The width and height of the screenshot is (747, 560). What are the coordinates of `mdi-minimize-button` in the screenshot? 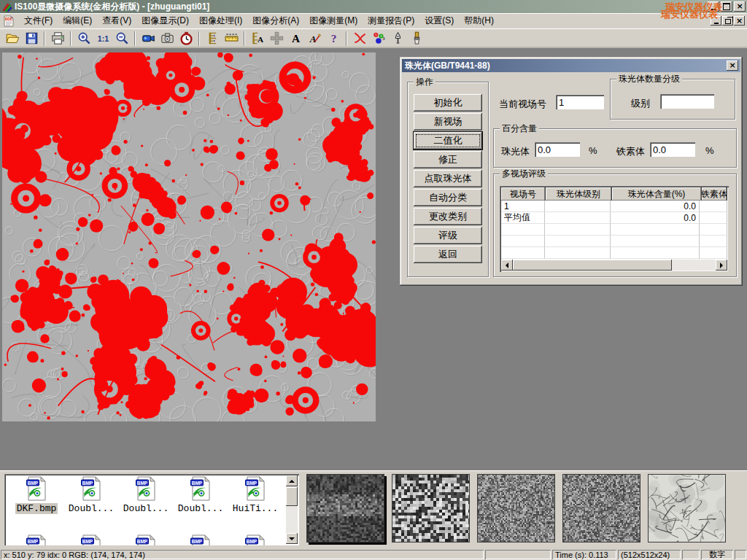 It's located at (716, 20).